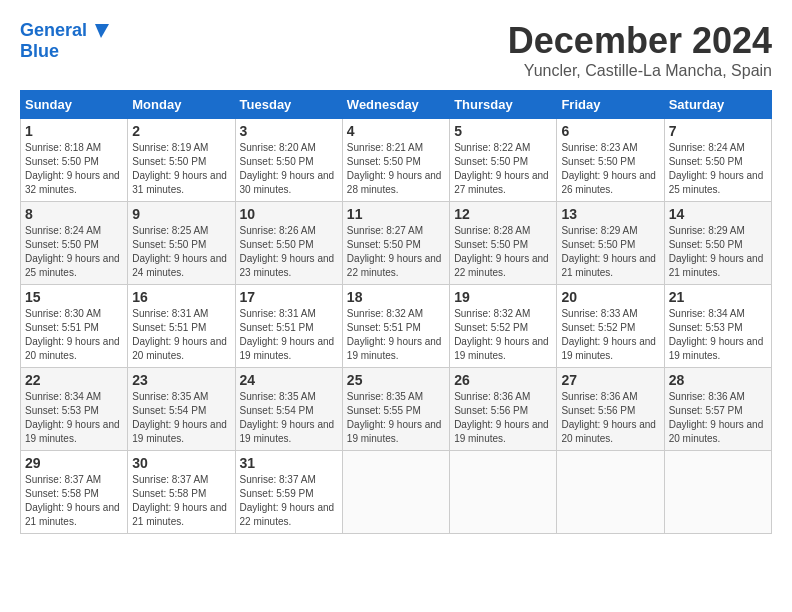  What do you see at coordinates (181, 297) in the screenshot?
I see `day-number: 16` at bounding box center [181, 297].